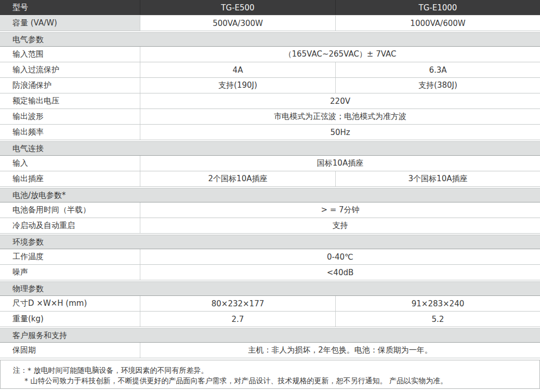 Image resolution: width=540 pixels, height=392 pixels. I want to click on row-value: 220V, so click(340, 101).